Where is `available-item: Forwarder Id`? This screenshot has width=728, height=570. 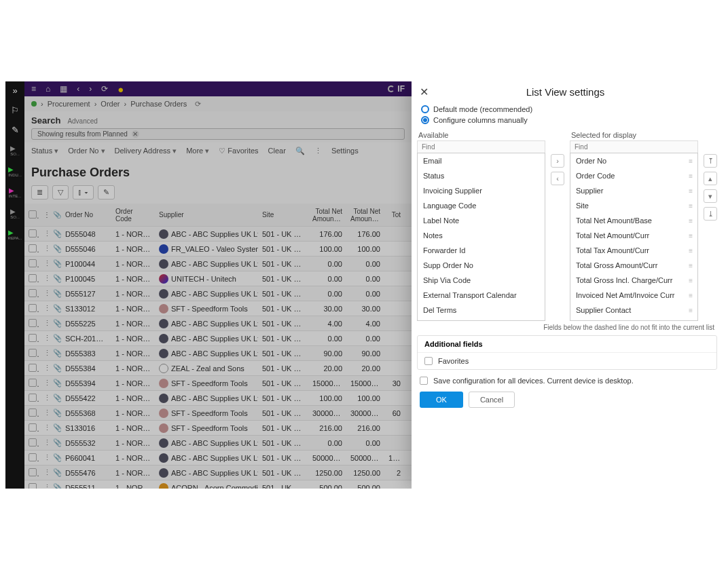 available-item: Forwarder Id is located at coordinates (481, 250).